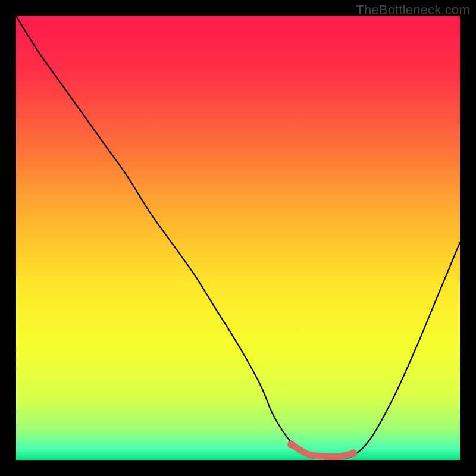 The height and width of the screenshot is (476, 476). Describe the element at coordinates (322, 451) in the screenshot. I see `optimal-range-marker` at that location.